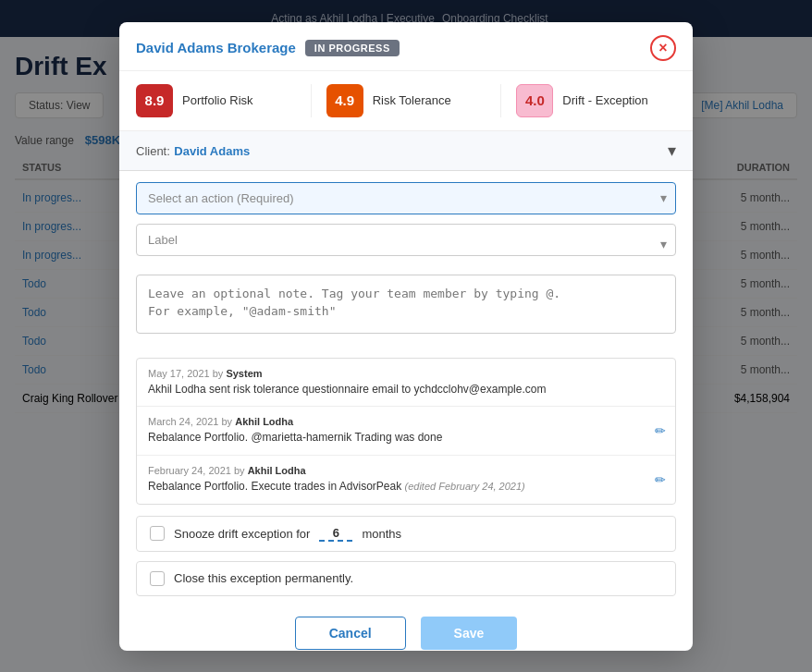  What do you see at coordinates (406, 152) in the screenshot?
I see `client-row: Client: David Adams ▾` at bounding box center [406, 152].